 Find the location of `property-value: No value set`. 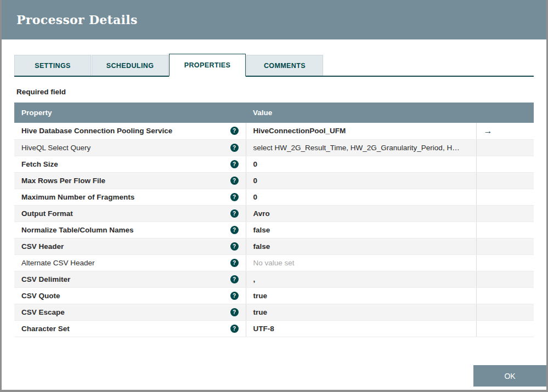

property-value: No value set is located at coordinates (274, 263).